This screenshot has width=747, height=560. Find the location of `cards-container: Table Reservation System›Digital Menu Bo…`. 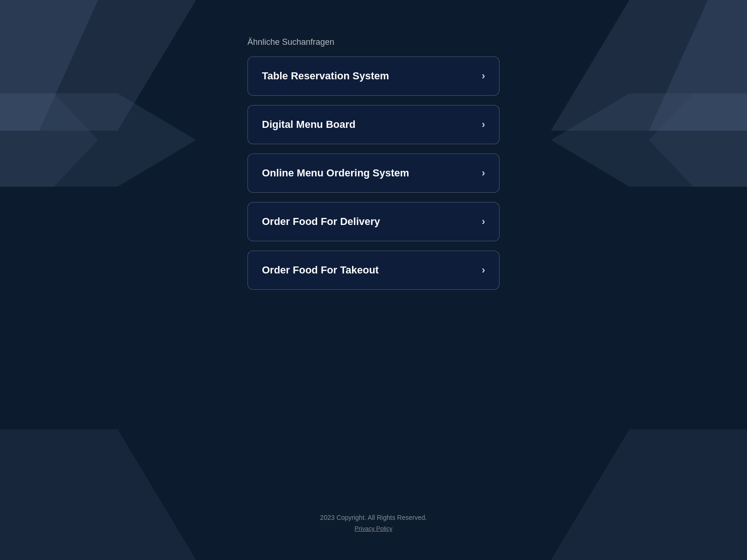

cards-container: Table Reservation System›Digital Menu Bo… is located at coordinates (374, 173).